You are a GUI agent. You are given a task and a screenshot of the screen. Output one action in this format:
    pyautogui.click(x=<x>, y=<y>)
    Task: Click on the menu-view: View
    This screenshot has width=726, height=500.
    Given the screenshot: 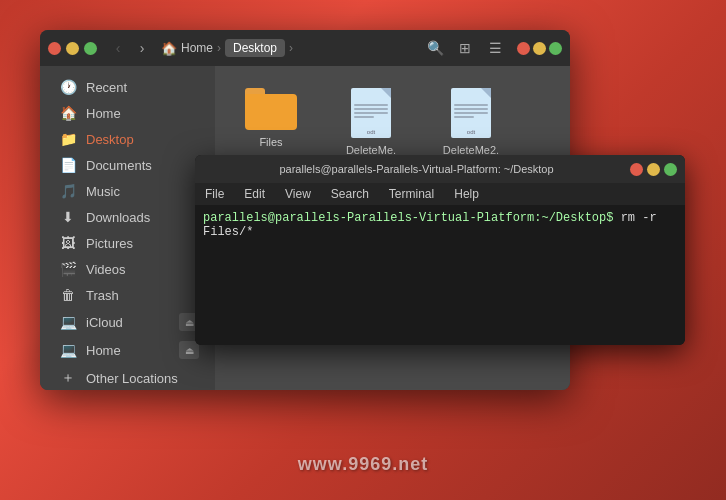 What is the action you would take?
    pyautogui.click(x=298, y=194)
    